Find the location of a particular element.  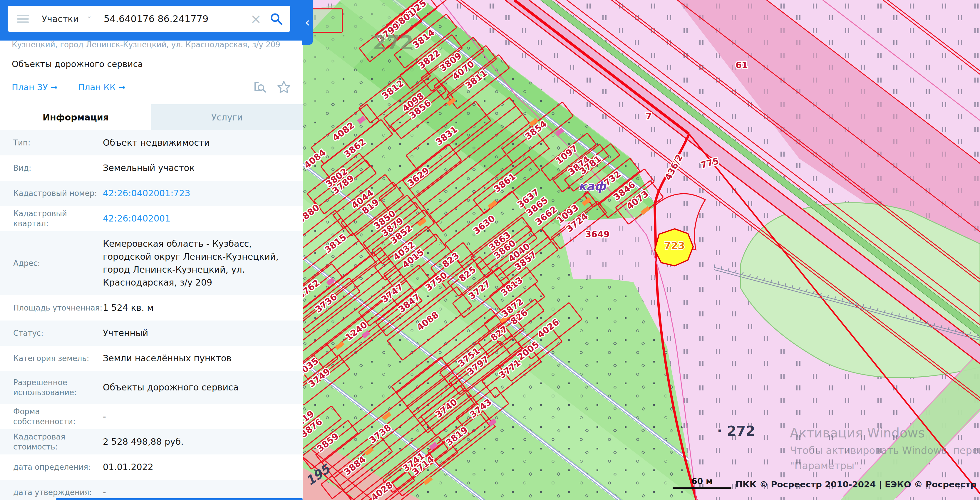

row-label: Вид: is located at coordinates (58, 168).